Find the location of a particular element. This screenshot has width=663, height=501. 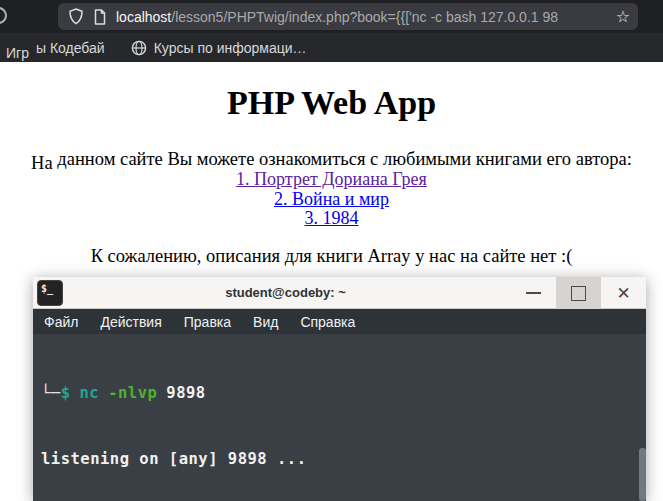

terminal-command-line: └─$nc-nlvp9898 is located at coordinates (344, 393).